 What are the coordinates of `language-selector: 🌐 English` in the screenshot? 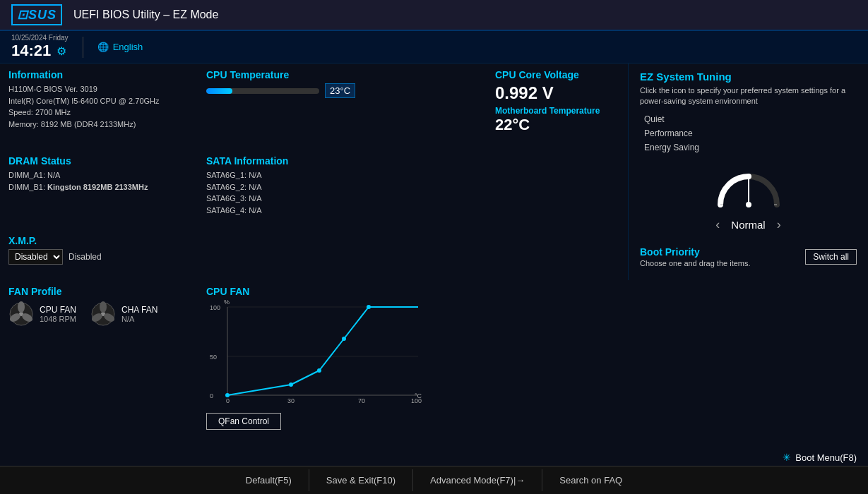 It's located at (120, 47).